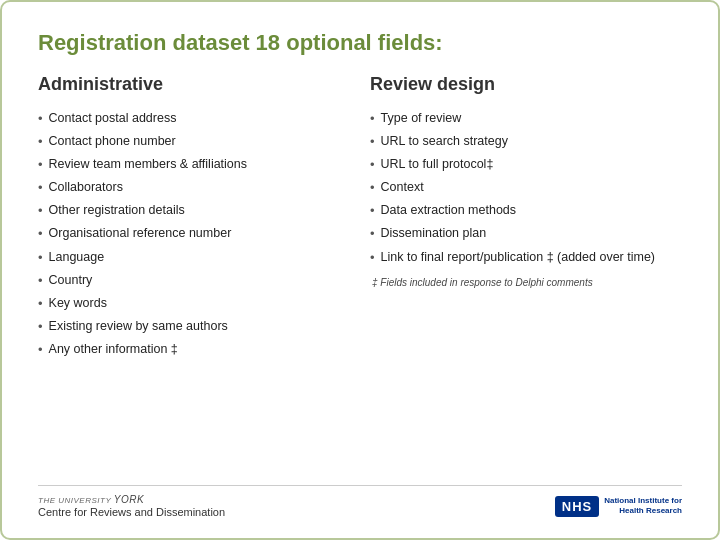 Image resolution: width=720 pixels, height=540 pixels. What do you see at coordinates (526, 212) in the screenshot?
I see `list-item: Data extraction methods` at bounding box center [526, 212].